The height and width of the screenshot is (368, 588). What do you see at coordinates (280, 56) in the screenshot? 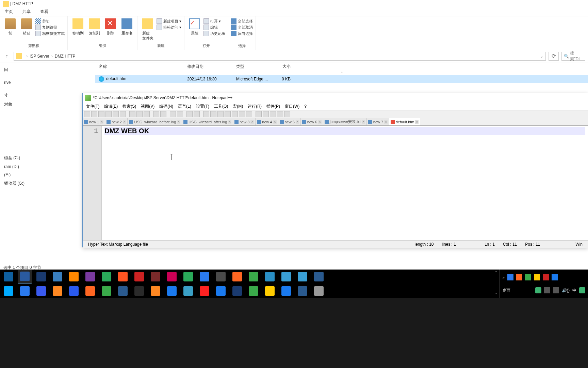
I see `breadcrumb-path: › ISP Server › DMZ HTTP ⌄` at bounding box center [280, 56].